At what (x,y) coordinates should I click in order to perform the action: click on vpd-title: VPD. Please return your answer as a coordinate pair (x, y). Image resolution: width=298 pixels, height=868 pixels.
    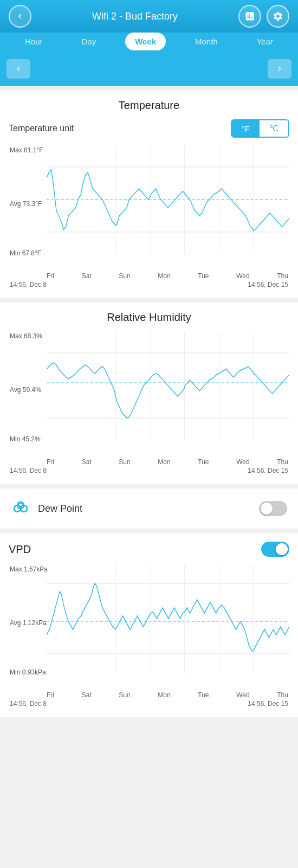
    Looking at the image, I should click on (20, 550).